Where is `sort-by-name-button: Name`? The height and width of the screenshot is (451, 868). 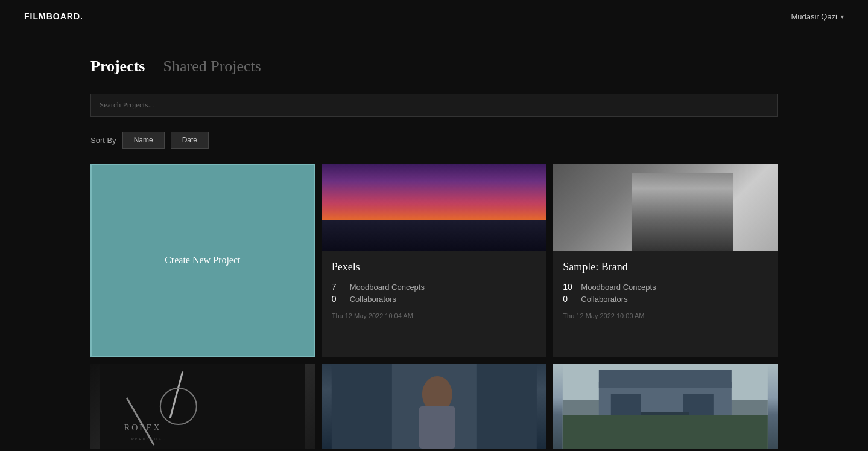
sort-by-name-button: Name is located at coordinates (144, 140).